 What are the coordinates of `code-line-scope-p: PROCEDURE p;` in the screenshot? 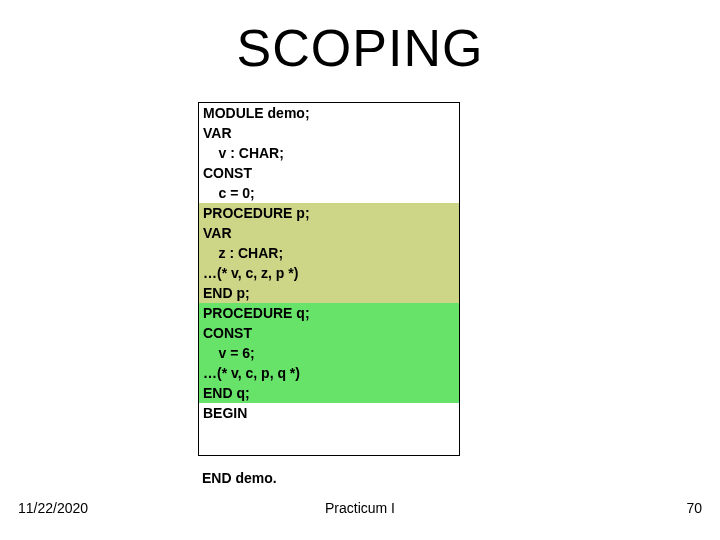 It's located at (329, 213).